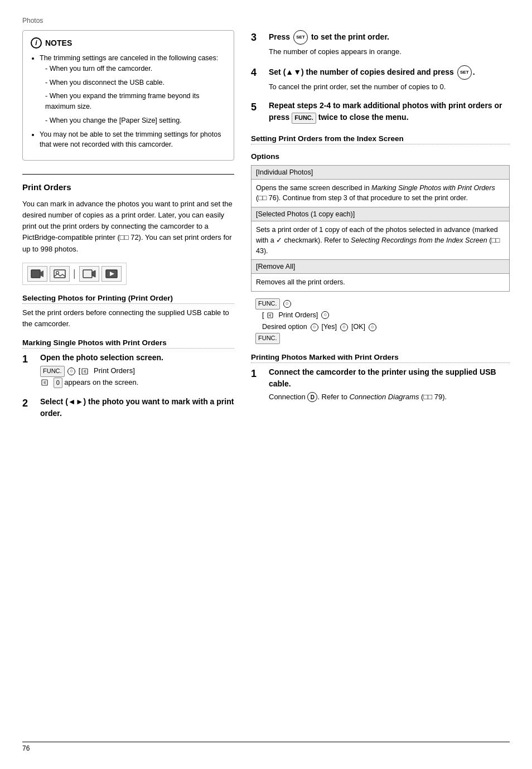 The image size is (532, 769). I want to click on func-kbd-flow-1: FUNC., so click(268, 304).